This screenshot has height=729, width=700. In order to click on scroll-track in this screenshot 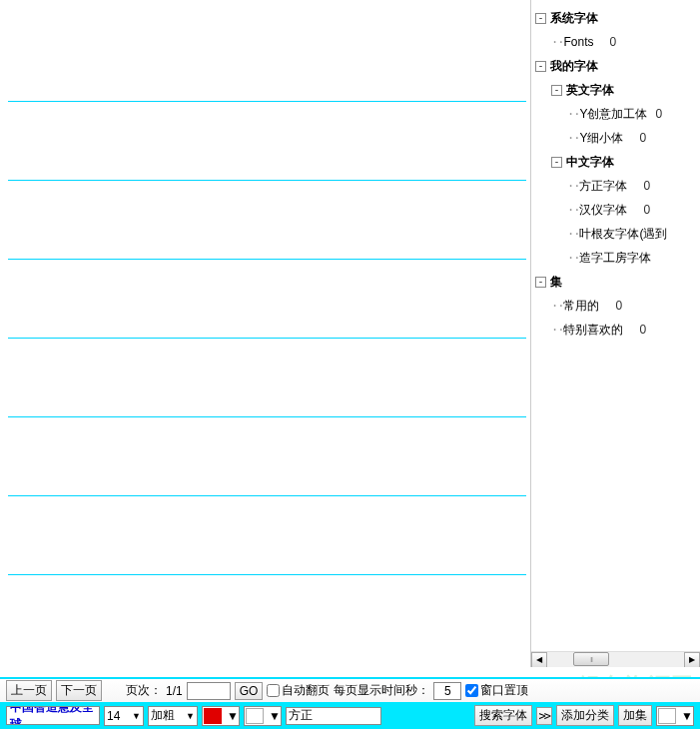, I will do `click(615, 660)`.